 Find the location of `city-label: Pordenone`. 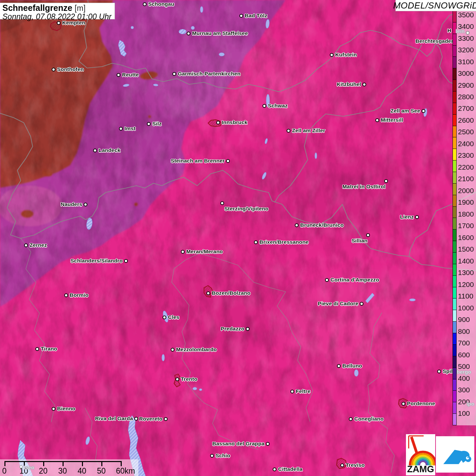

city-label: Pordenone is located at coordinates (421, 404).